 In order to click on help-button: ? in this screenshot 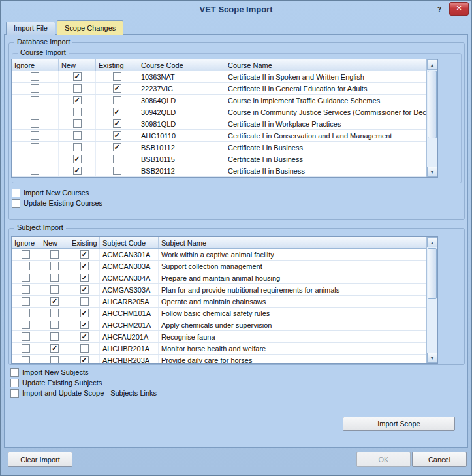, I will do `click(439, 9)`.